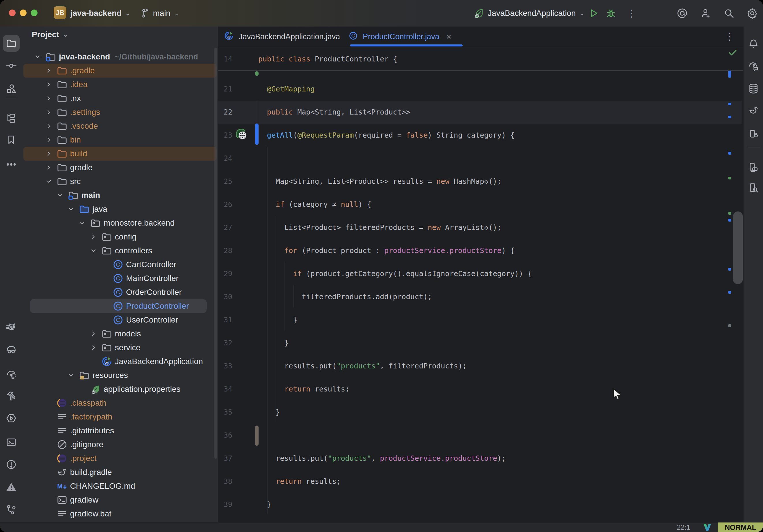 The height and width of the screenshot is (532, 763). Describe the element at coordinates (753, 167) in the screenshot. I see `running-devices-icon` at that location.